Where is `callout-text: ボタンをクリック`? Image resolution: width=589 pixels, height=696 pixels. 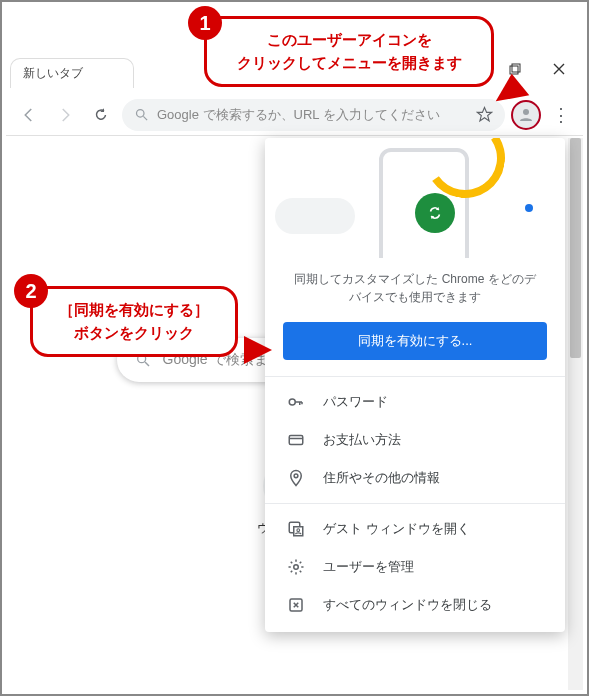 callout-text: ボタンをクリック is located at coordinates (134, 334).